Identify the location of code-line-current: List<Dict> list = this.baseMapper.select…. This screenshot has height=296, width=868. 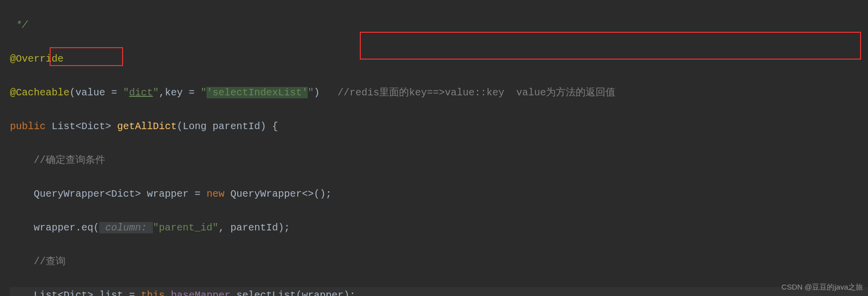
(439, 292).